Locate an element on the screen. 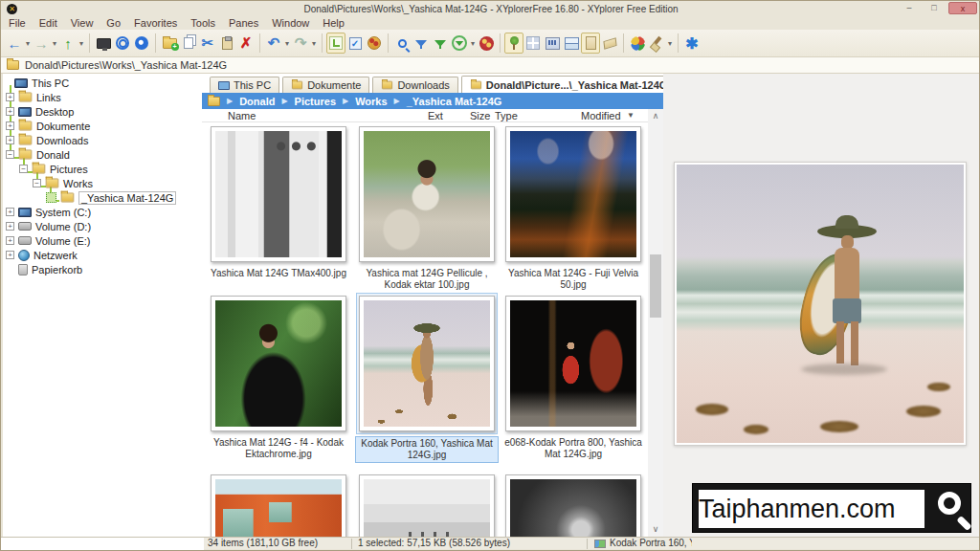  forward-caret-icon: ▾ is located at coordinates (55, 43).